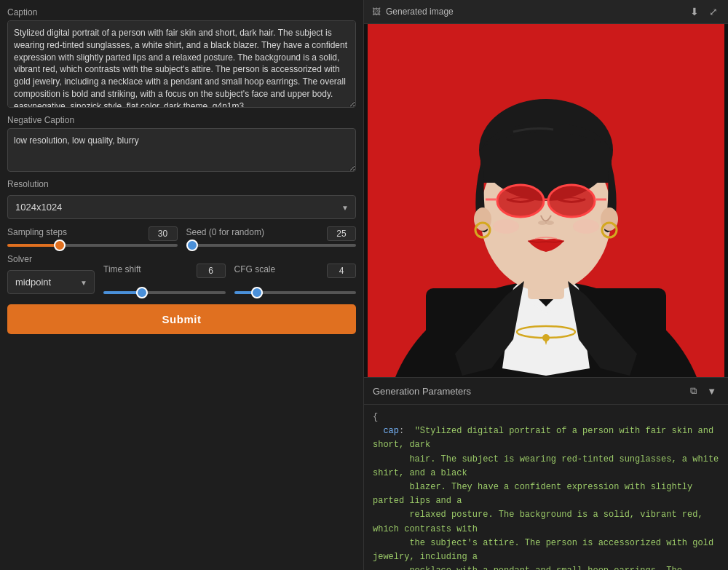 The height and width of the screenshot is (570, 728). I want to click on neg-caption-label: Negative Caption, so click(182, 120).